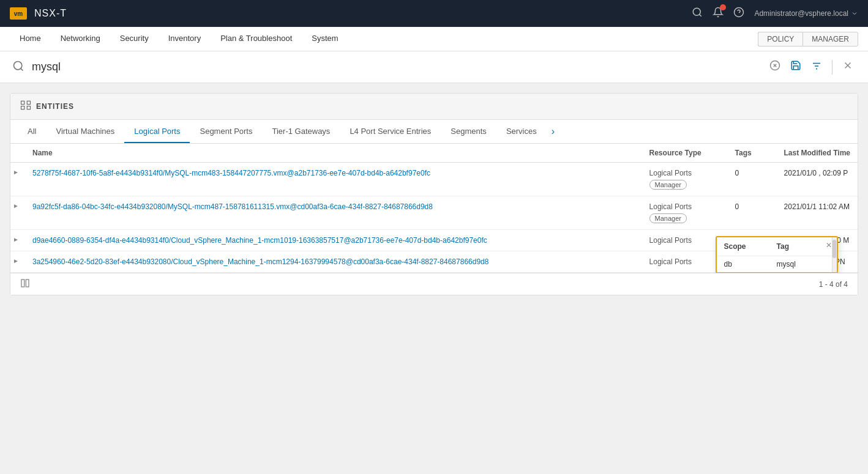 This screenshot has width=868, height=474. Describe the element at coordinates (817, 67) in the screenshot. I see `filter-button` at that location.